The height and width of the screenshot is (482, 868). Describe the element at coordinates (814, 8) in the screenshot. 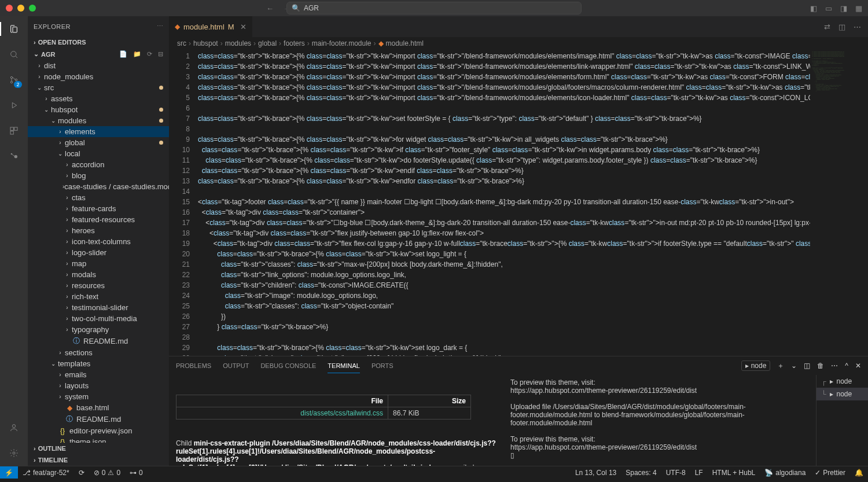

I see `layout-sidebar-left-icon: ◧` at that location.